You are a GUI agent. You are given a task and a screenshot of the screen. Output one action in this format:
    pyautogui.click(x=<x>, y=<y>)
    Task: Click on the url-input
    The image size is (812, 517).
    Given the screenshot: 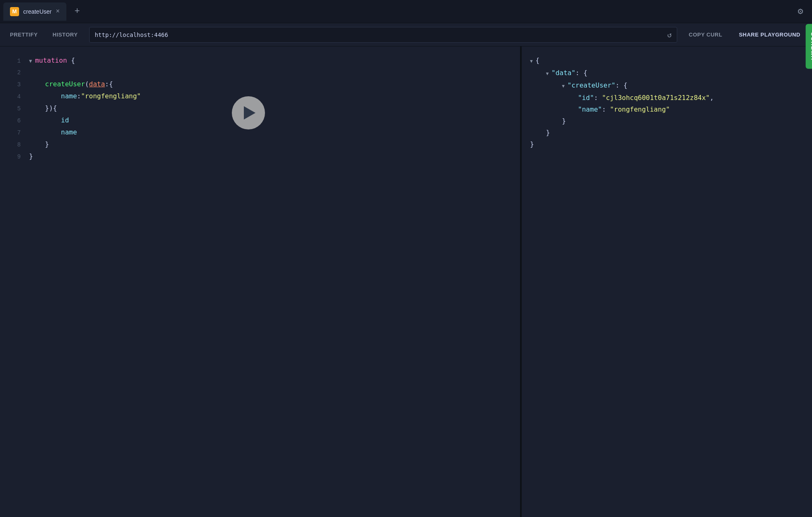 What is the action you would take?
    pyautogui.click(x=381, y=35)
    